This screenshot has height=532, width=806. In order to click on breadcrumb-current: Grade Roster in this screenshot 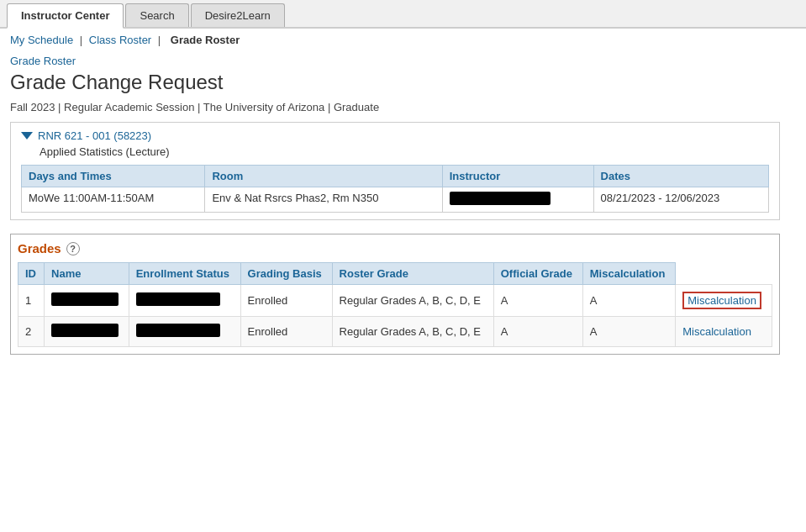, I will do `click(205, 40)`.